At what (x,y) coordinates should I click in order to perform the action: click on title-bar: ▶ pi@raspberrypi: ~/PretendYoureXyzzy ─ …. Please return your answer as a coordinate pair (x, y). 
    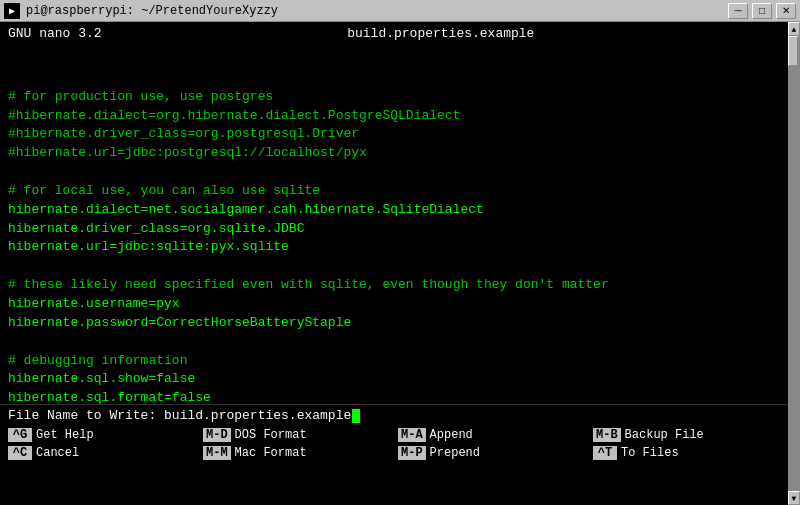
    Looking at the image, I should click on (400, 11).